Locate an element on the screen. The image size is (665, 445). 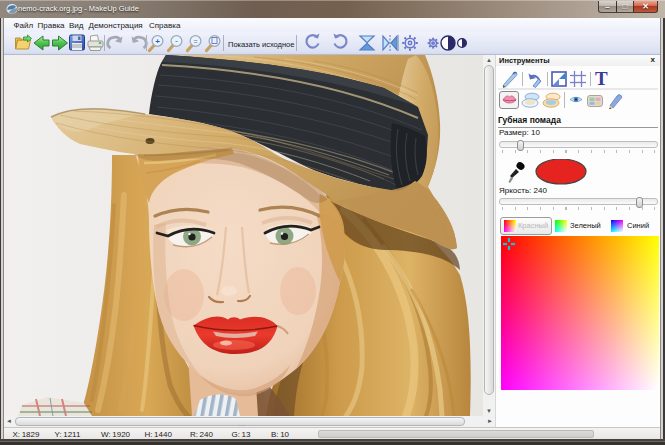
svg-text: T is located at coordinates (602, 78).